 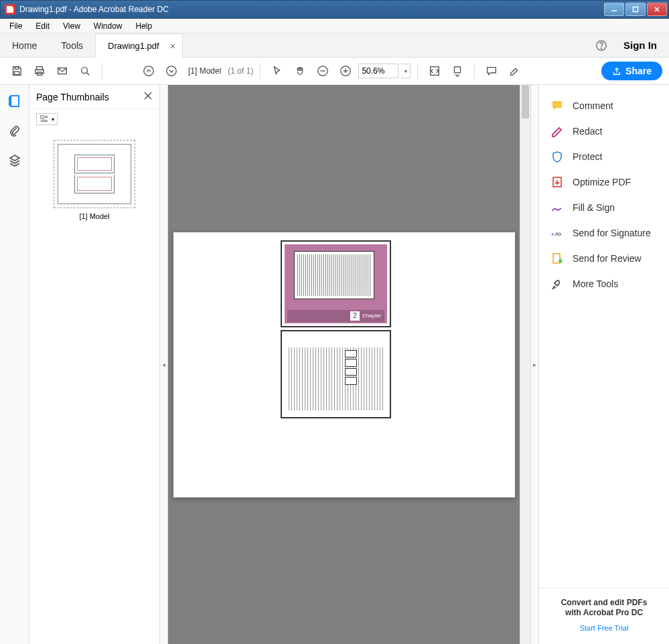 What do you see at coordinates (557, 234) in the screenshot?
I see `svg-text: Ab` at bounding box center [557, 234].